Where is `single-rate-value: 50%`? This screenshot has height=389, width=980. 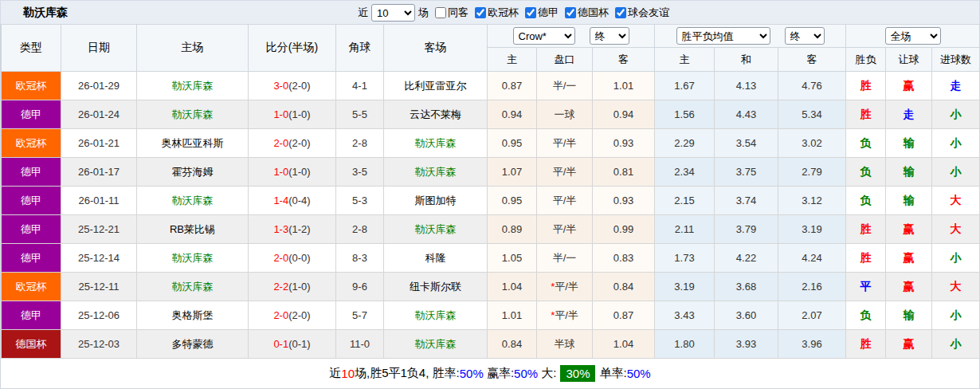
single-rate-value: 50% is located at coordinates (639, 373).